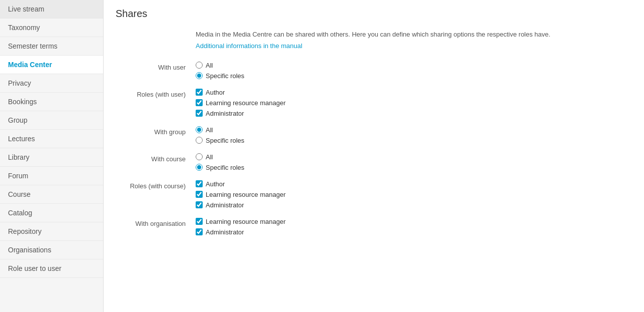 The image size is (644, 312). What do you see at coordinates (52, 268) in the screenshot?
I see `sidebar-item-role-user-to-user: Role user to user` at bounding box center [52, 268].